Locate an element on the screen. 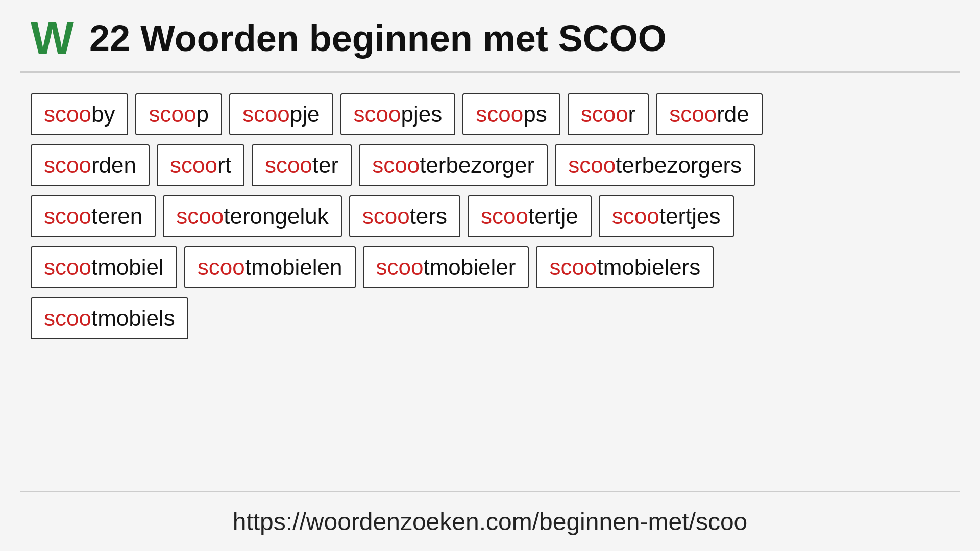 This screenshot has width=980, height=551. word-box: scoorden is located at coordinates (90, 165).